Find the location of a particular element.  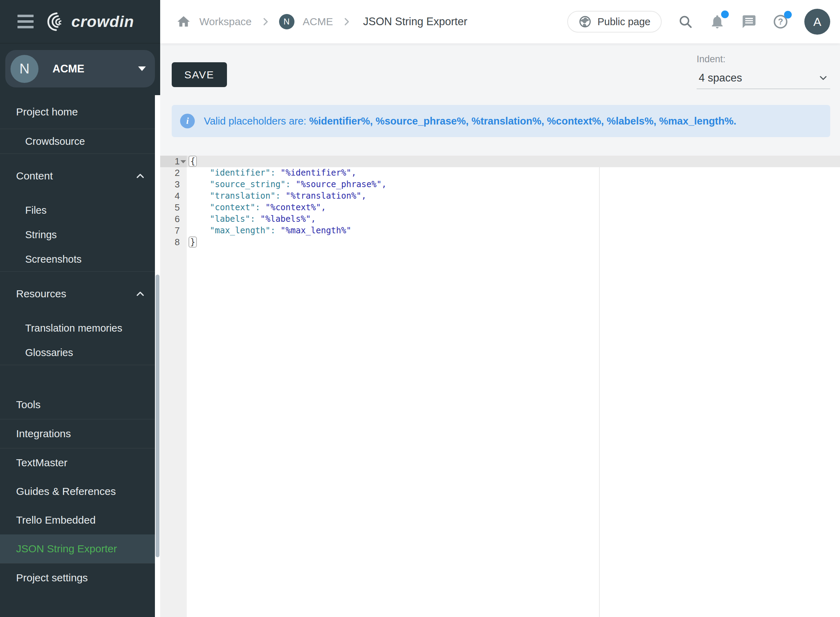

sidebar-item-glossaries: Glossaries is located at coordinates (80, 353).